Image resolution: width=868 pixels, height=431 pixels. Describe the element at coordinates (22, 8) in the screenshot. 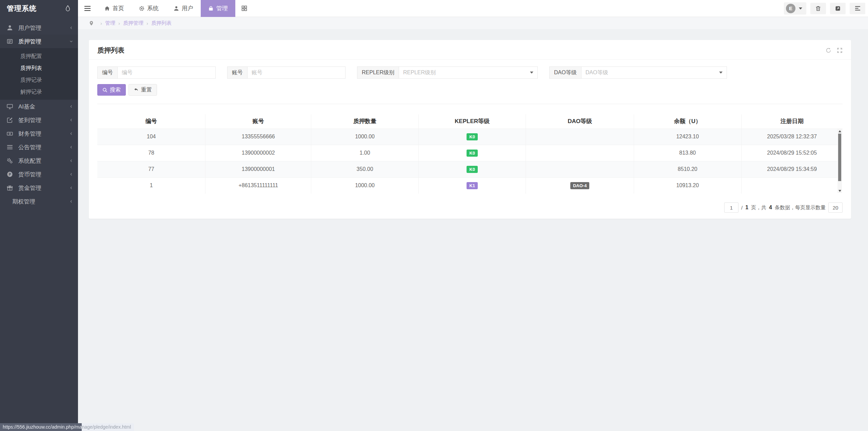

I see `app-title: 管理系统` at that location.